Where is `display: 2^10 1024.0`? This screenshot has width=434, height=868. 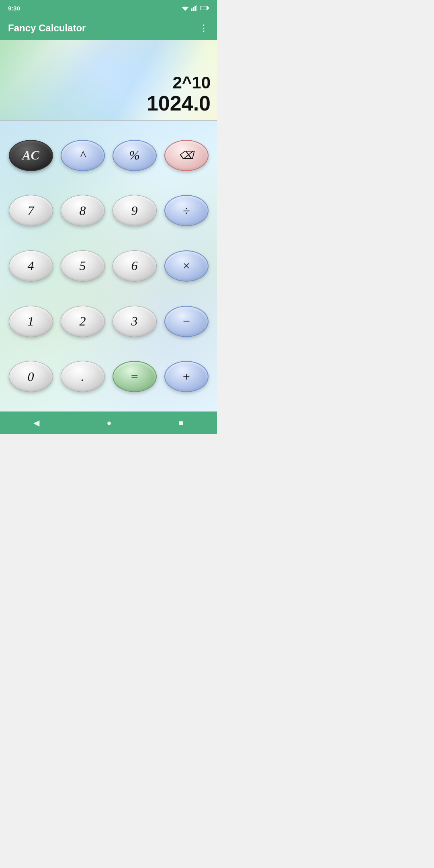 display: 2^10 1024.0 is located at coordinates (108, 80).